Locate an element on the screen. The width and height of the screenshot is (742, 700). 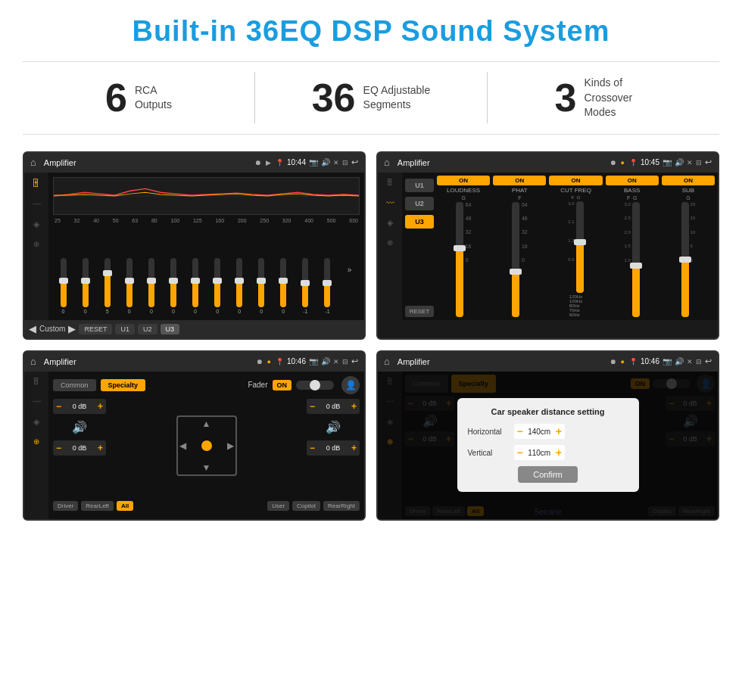
horizontal-minus-btn: − is located at coordinates (520, 431).